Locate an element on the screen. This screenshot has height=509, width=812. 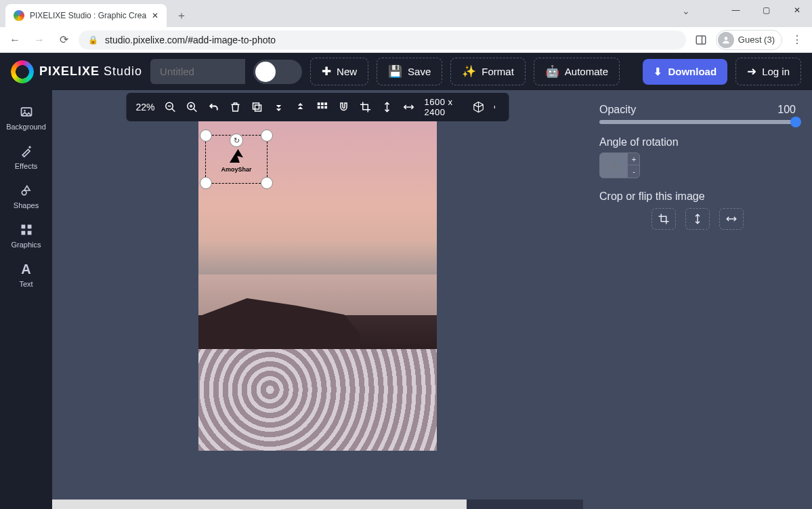
nav-forward-icon: → is located at coordinates (39, 40).